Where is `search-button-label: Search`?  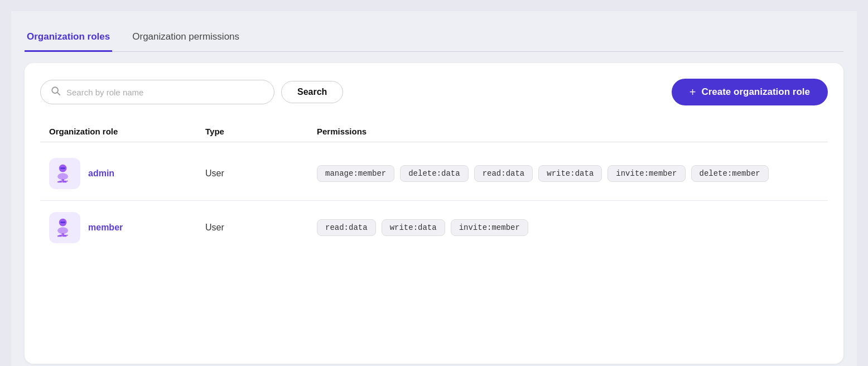 search-button-label: Search is located at coordinates (312, 92).